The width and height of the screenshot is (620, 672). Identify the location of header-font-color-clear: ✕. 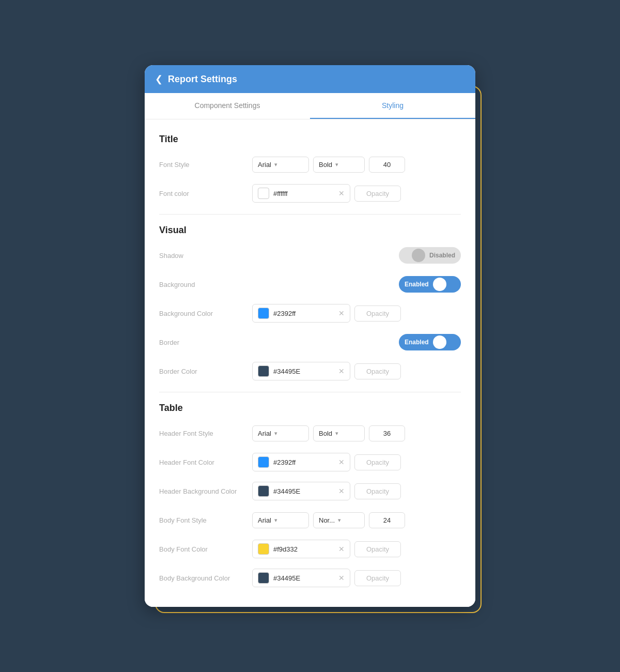
(342, 462).